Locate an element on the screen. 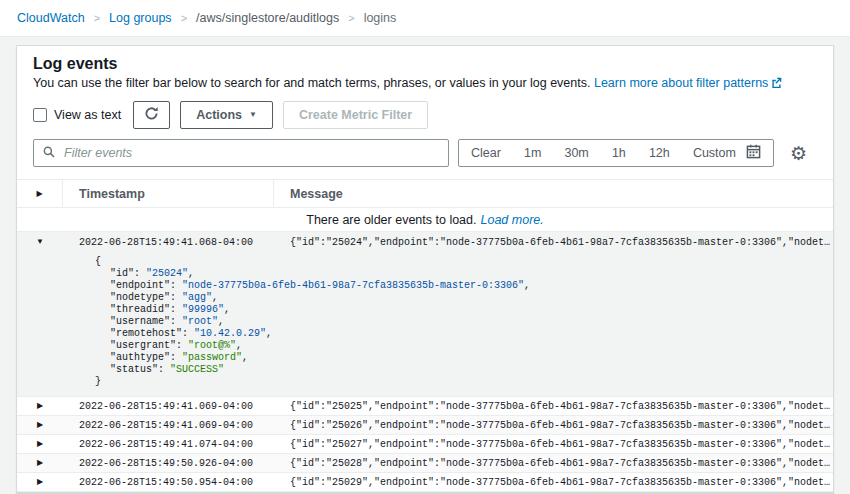  calendar-icon is located at coordinates (754, 154).